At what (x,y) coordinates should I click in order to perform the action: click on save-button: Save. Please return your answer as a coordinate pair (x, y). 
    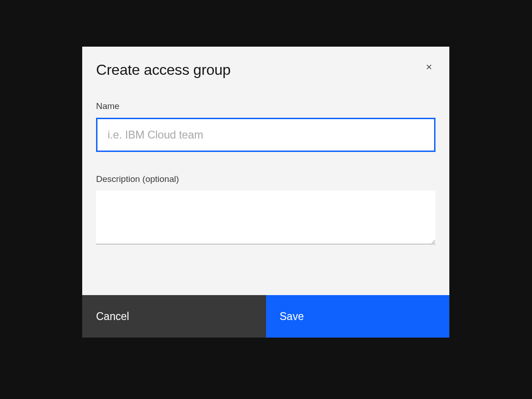
    Looking at the image, I should click on (358, 316).